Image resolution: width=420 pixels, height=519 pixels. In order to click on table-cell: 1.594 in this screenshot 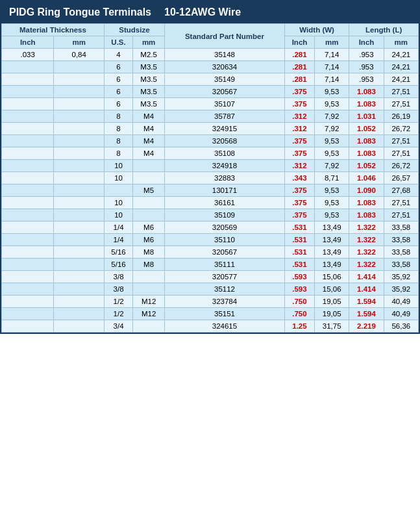, I will do `click(366, 301)`.